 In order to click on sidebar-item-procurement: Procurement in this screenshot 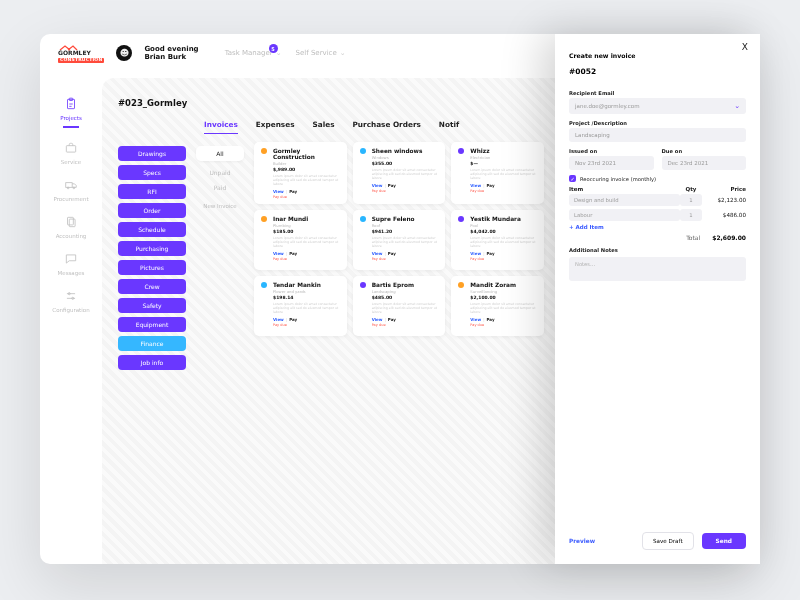, I will do `click(70, 190)`.